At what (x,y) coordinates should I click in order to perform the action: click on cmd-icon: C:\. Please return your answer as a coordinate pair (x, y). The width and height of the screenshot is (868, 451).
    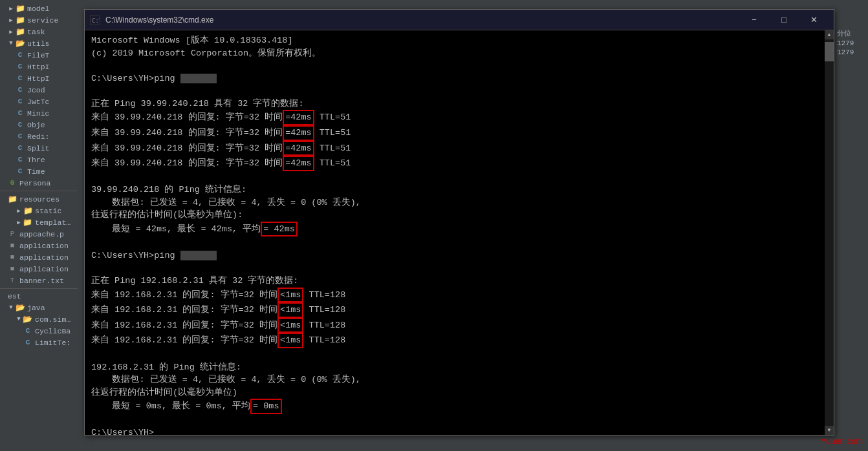
    Looking at the image, I should click on (95, 20).